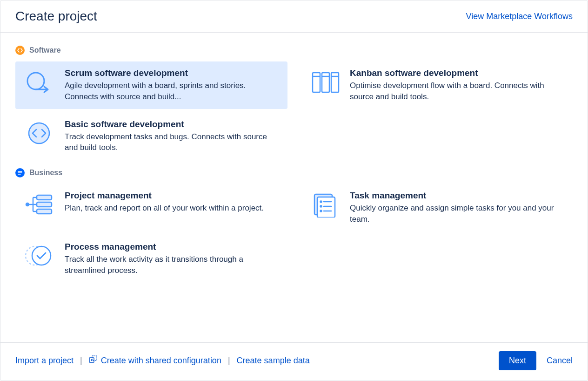 The width and height of the screenshot is (588, 381). Describe the element at coordinates (45, 50) in the screenshot. I see `category-label: Software` at that location.